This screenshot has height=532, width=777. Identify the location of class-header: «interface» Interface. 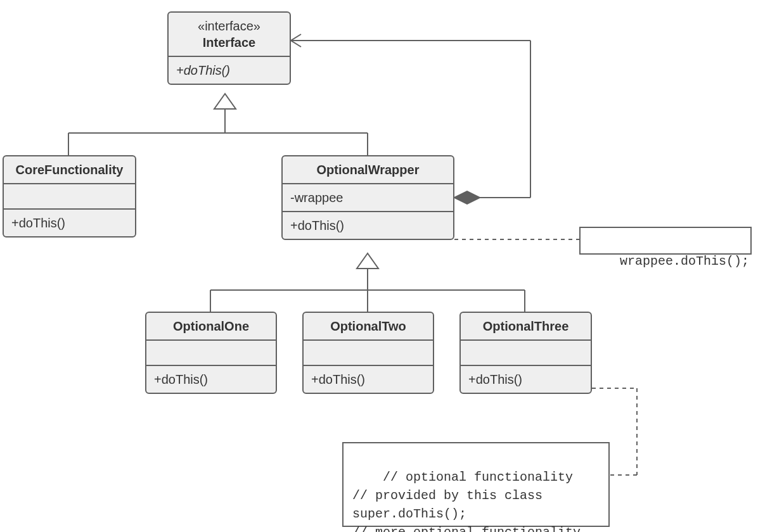
(229, 35).